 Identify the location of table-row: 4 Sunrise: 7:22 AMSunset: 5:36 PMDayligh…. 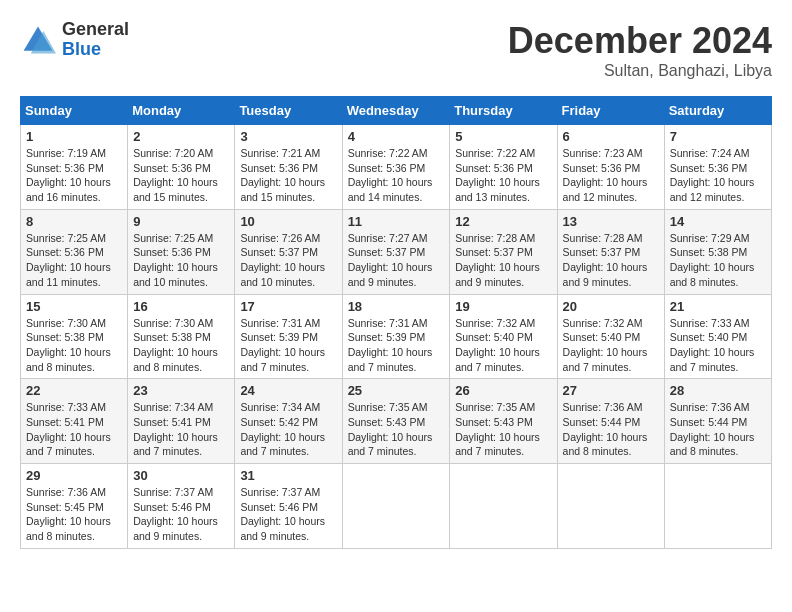
(396, 168).